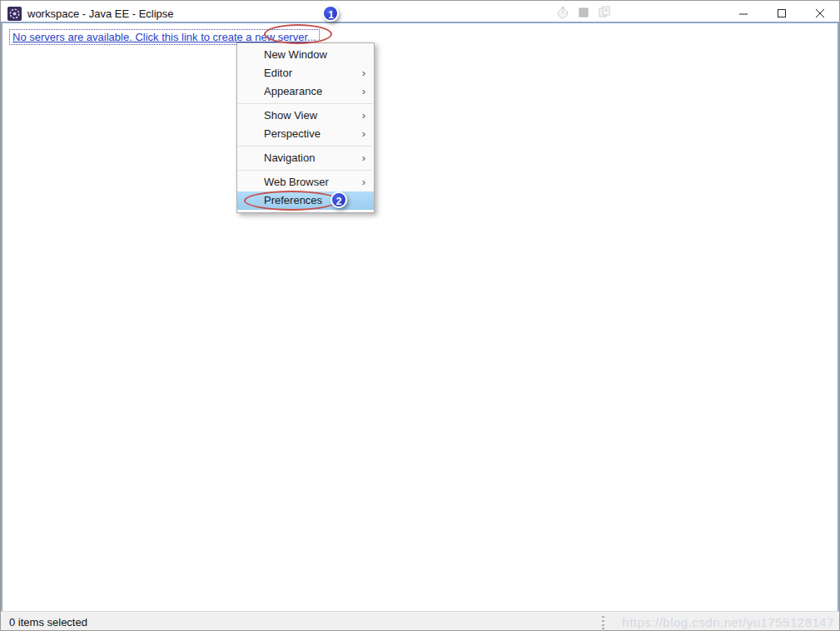 The image size is (840, 631). Describe the element at coordinates (563, 12) in the screenshot. I see `profile-server-icon` at that location.